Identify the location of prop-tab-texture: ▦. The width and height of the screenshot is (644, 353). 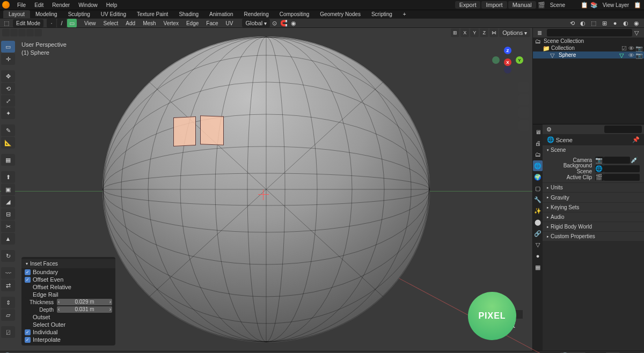
(538, 267).